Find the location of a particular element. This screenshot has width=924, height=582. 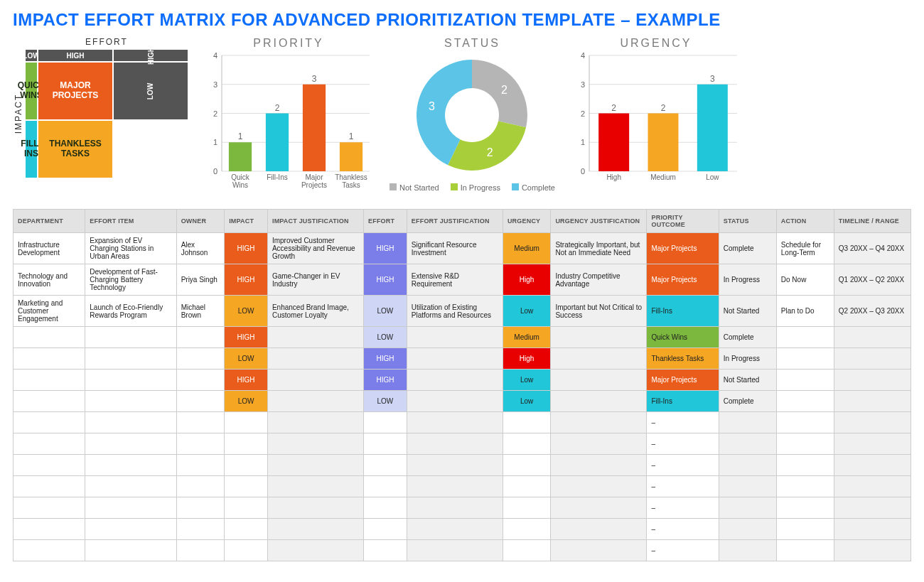

svg-text: Major is located at coordinates (314, 178).